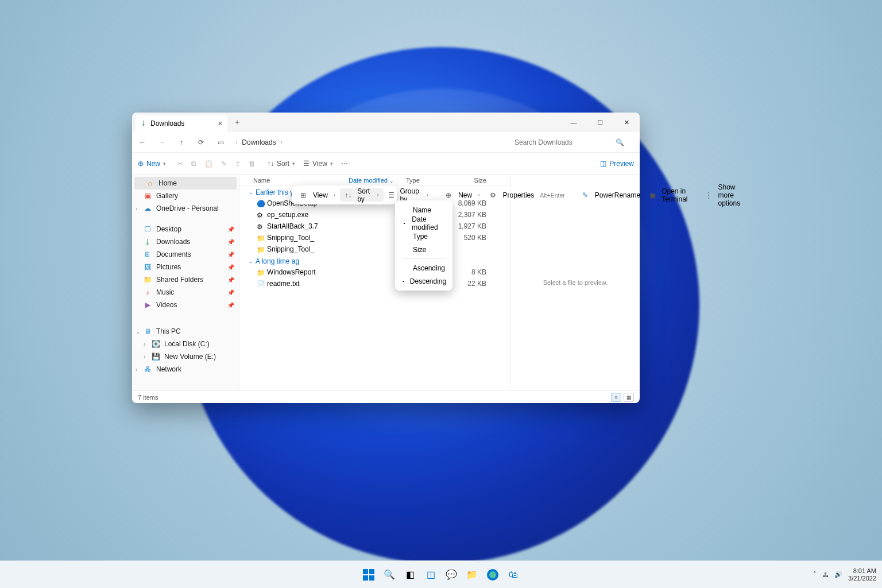  Describe the element at coordinates (724, 195) in the screenshot. I see `ctx-more: ⋮Show more options` at that location.